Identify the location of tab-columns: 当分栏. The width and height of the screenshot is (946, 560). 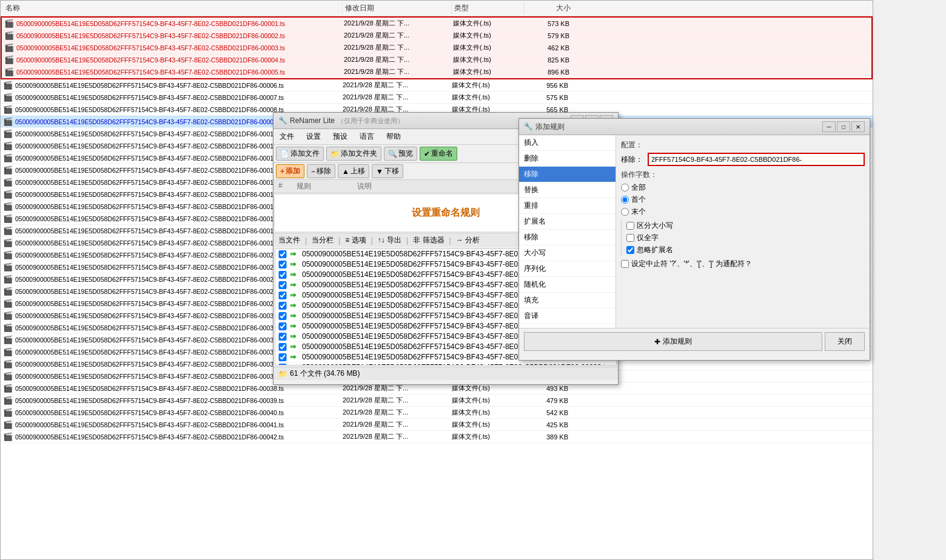
(323, 240).